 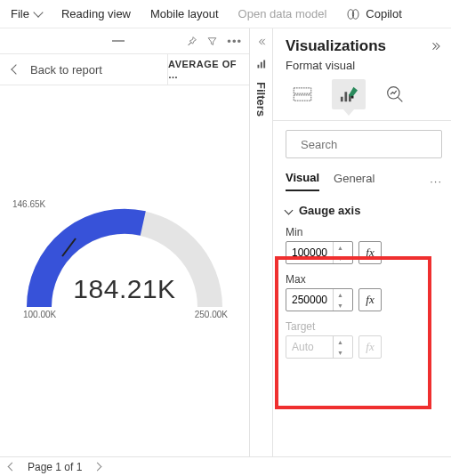 I want to click on gauge-visual: 146.65K 184.21K 100.00K 250.00K, so click(x=125, y=260).